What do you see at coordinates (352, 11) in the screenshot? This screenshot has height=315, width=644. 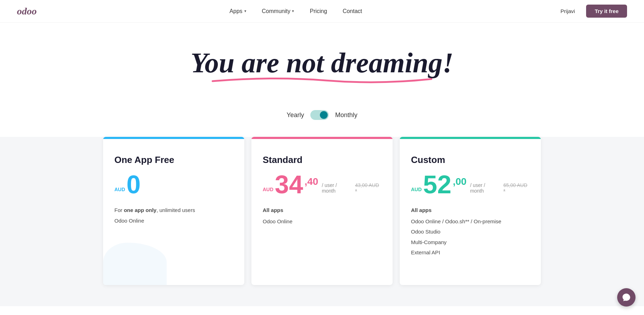 I see `nav-item-contact: Contact` at bounding box center [352, 11].